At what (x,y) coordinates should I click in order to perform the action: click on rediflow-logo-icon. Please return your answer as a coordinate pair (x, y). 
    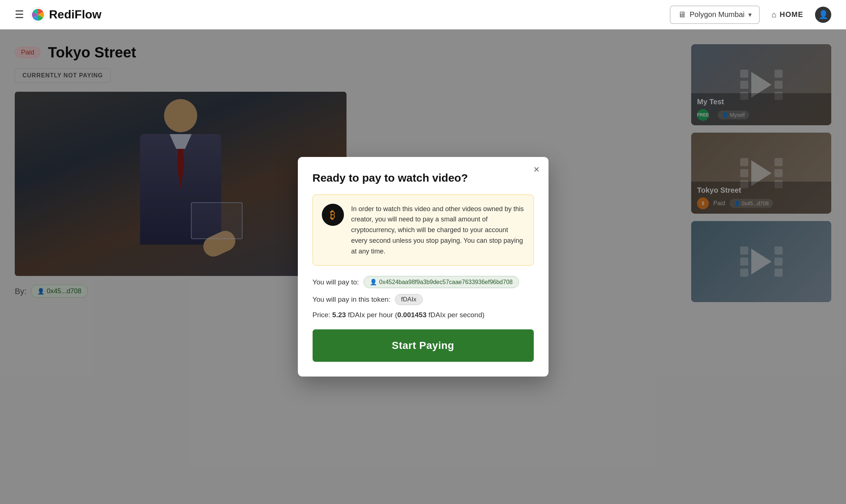
    Looking at the image, I should click on (38, 15).